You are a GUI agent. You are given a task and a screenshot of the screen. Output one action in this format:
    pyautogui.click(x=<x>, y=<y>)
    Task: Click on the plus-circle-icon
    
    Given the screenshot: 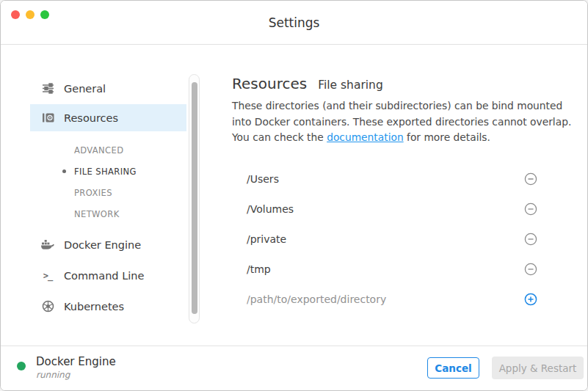 What is the action you would take?
    pyautogui.click(x=531, y=299)
    